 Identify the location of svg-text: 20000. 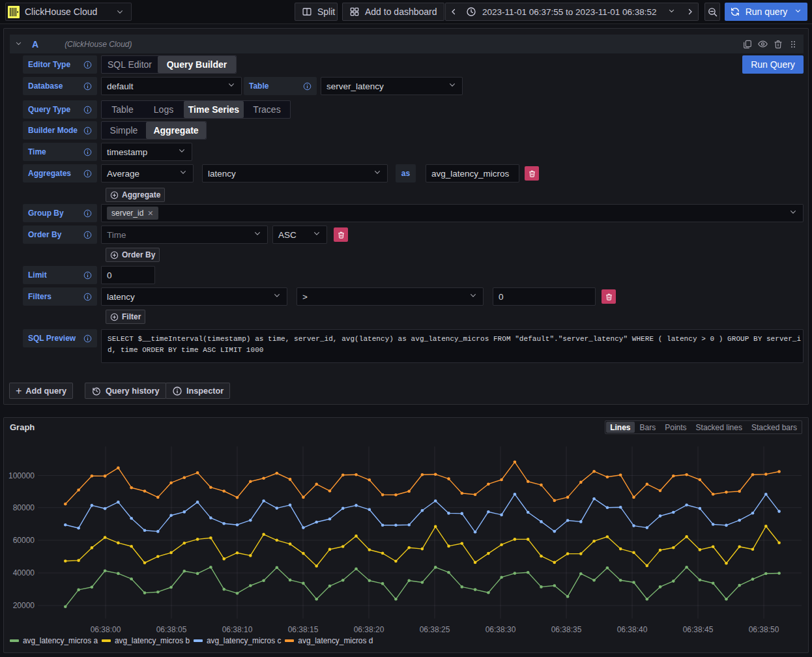
(24, 606).